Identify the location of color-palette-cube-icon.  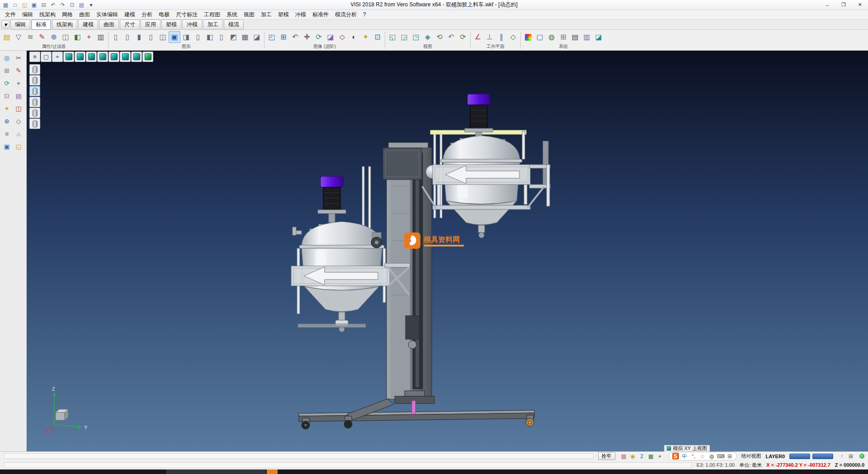
(528, 37).